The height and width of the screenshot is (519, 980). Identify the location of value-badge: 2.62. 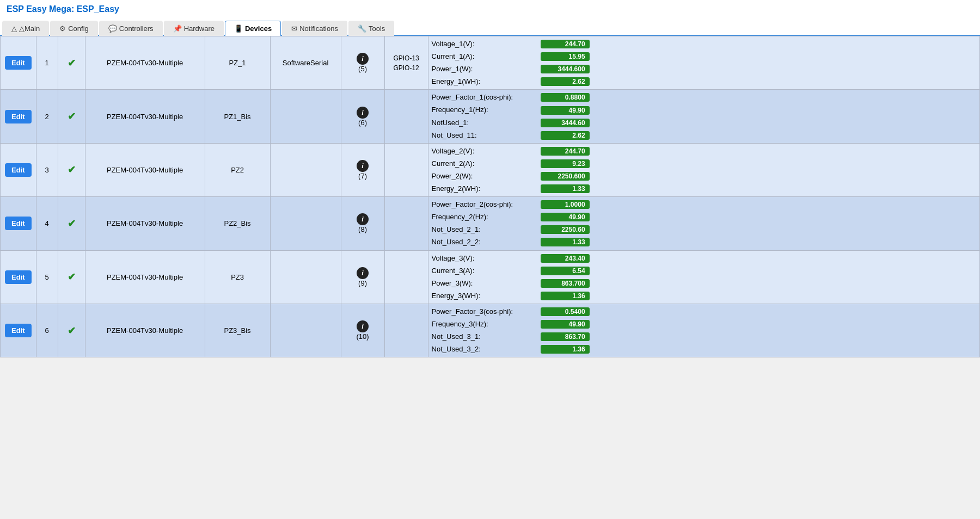
(565, 135).